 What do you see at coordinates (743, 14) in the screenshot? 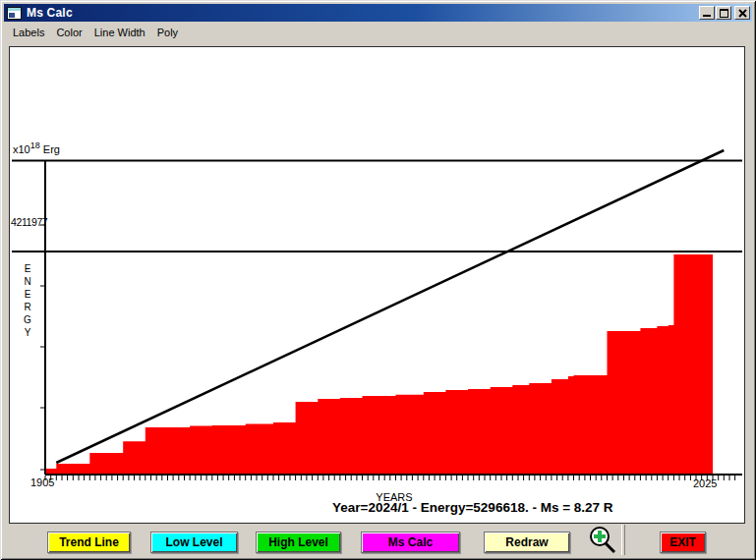
I see `close-icon` at bounding box center [743, 14].